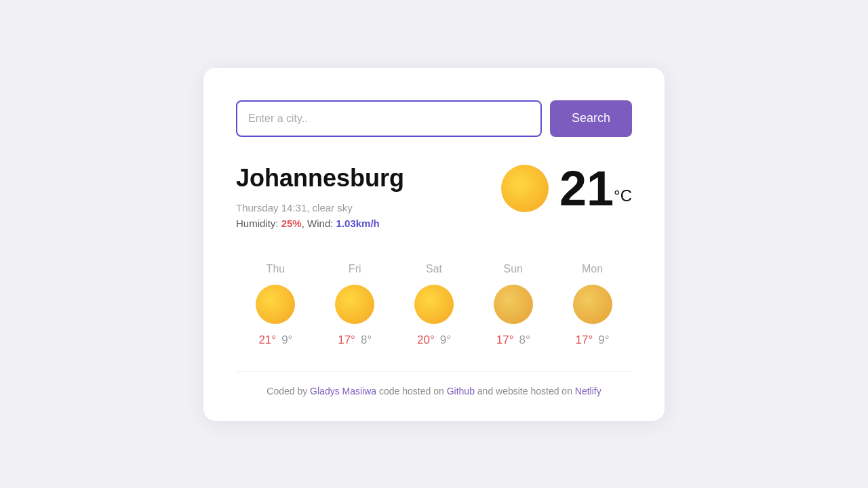 The width and height of the screenshot is (868, 488). I want to click on temp-unit: °C, so click(623, 195).